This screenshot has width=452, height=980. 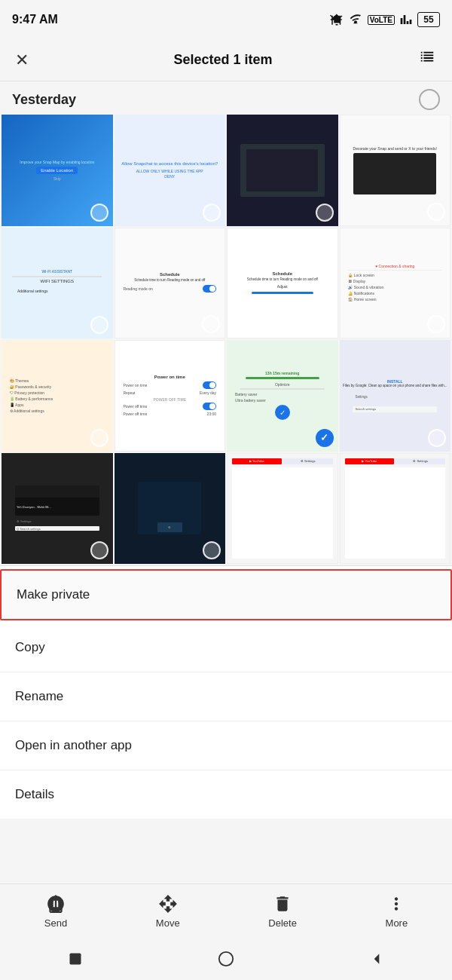 What do you see at coordinates (226, 20) in the screenshot?
I see `status-bar: 9:47 AM VoLTE 55` at bounding box center [226, 20].